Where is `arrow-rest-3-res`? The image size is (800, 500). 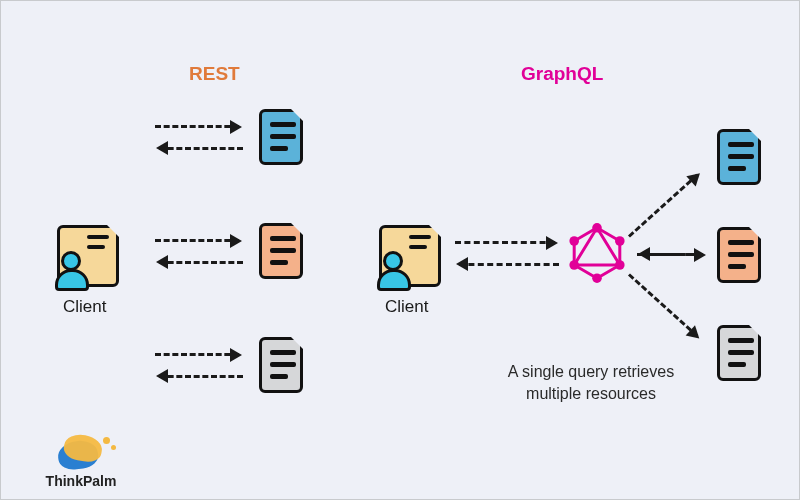 arrow-rest-3-res is located at coordinates (201, 376).